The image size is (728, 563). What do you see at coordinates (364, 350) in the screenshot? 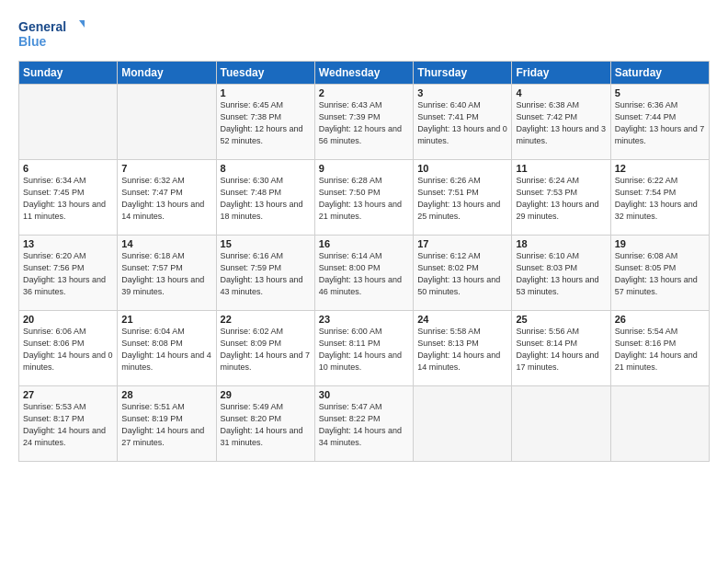
I see `day-info: Sunrise: 6:00 AM Sunset: 8:11 PM Dayligh…` at bounding box center [364, 350].